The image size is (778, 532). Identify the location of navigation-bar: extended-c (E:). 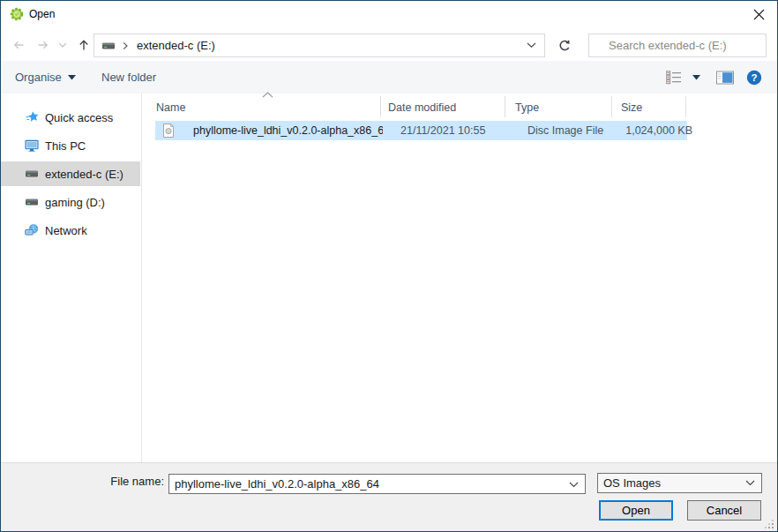
(389, 44).